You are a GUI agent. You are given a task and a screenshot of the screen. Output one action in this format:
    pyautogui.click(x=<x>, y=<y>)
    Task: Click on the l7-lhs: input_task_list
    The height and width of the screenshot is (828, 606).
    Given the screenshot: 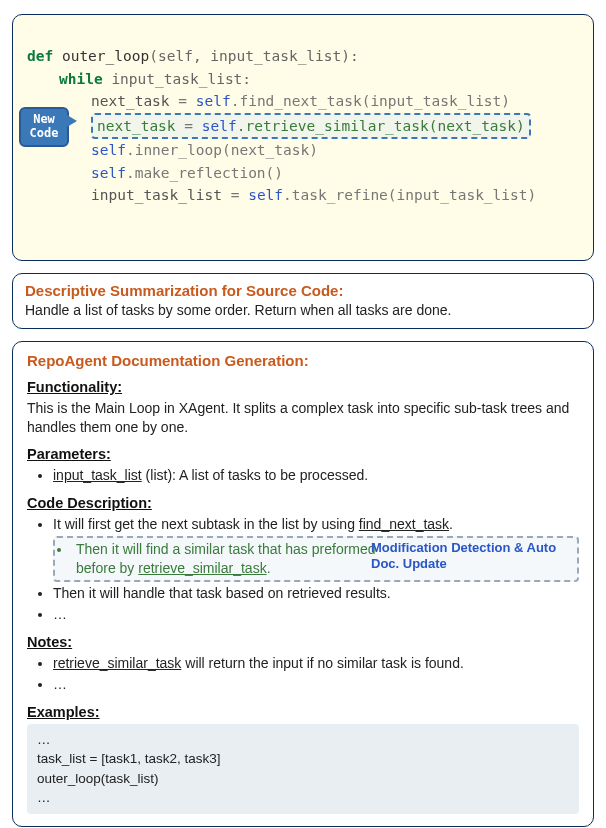 What is the action you would take?
    pyautogui.click(x=161, y=195)
    